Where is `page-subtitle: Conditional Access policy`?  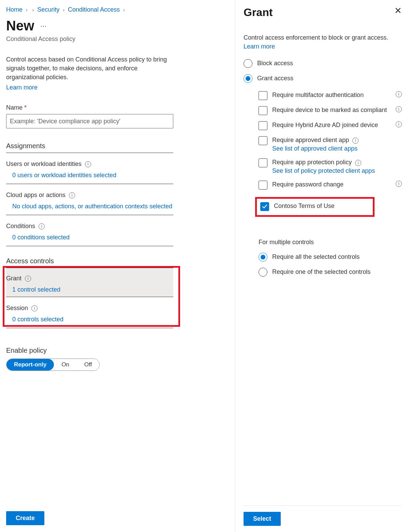 page-subtitle: Conditional Access policy is located at coordinates (117, 39).